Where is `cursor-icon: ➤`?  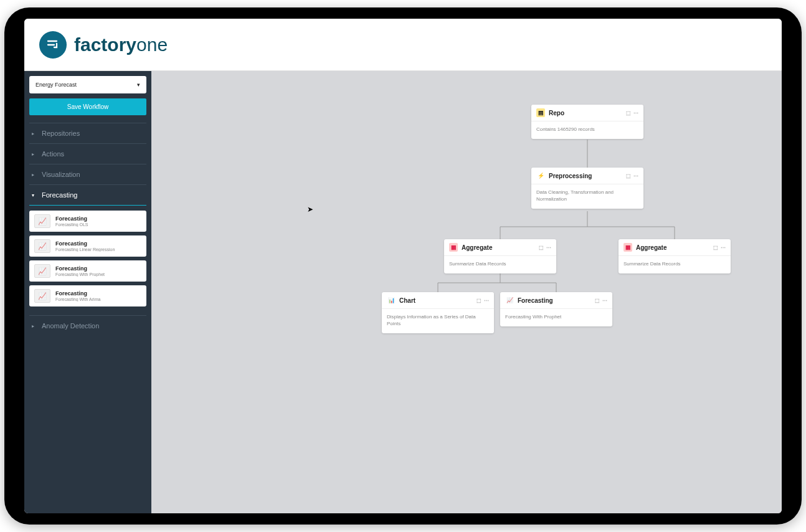 cursor-icon: ➤ is located at coordinates (310, 209).